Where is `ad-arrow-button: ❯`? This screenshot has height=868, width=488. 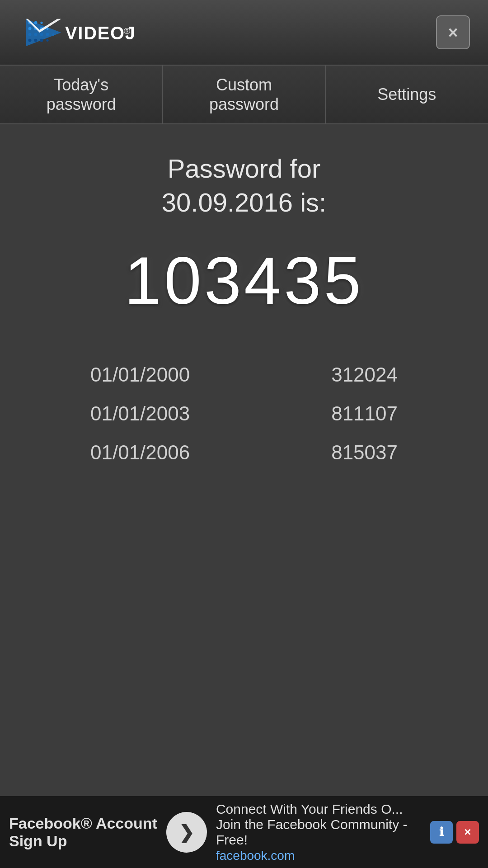
ad-arrow-button: ❯ is located at coordinates (187, 832).